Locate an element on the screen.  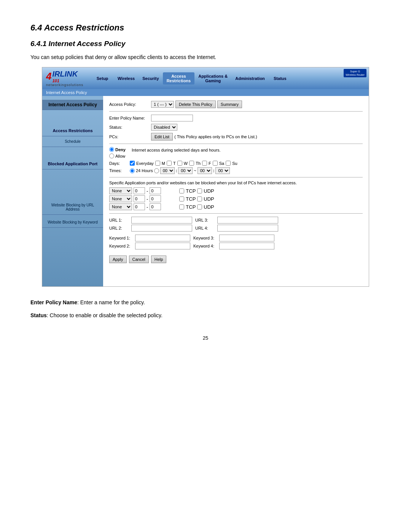
port2-from-input is located at coordinates (139, 199).